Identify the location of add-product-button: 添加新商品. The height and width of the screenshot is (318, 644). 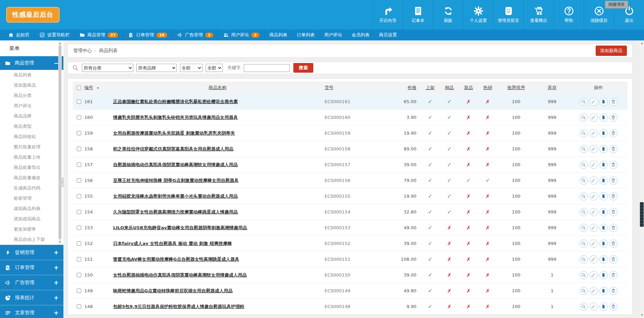
(611, 51).